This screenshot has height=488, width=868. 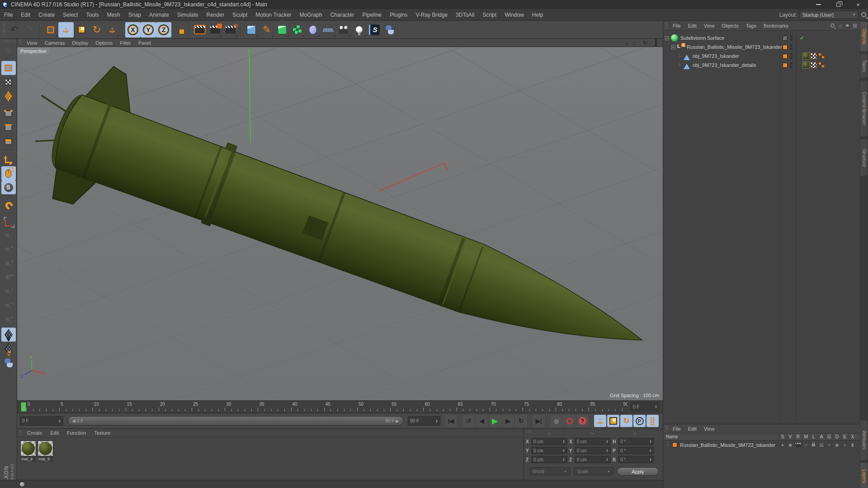 I want to click on pin-rotation: R, so click(x=9, y=265).